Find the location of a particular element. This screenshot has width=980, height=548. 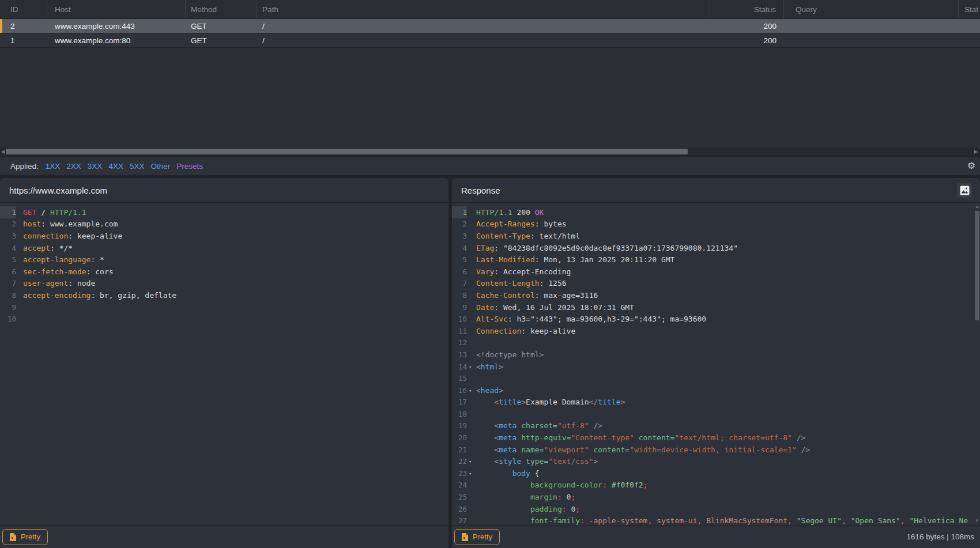

request-pretty-button: Pretty is located at coordinates (25, 537).